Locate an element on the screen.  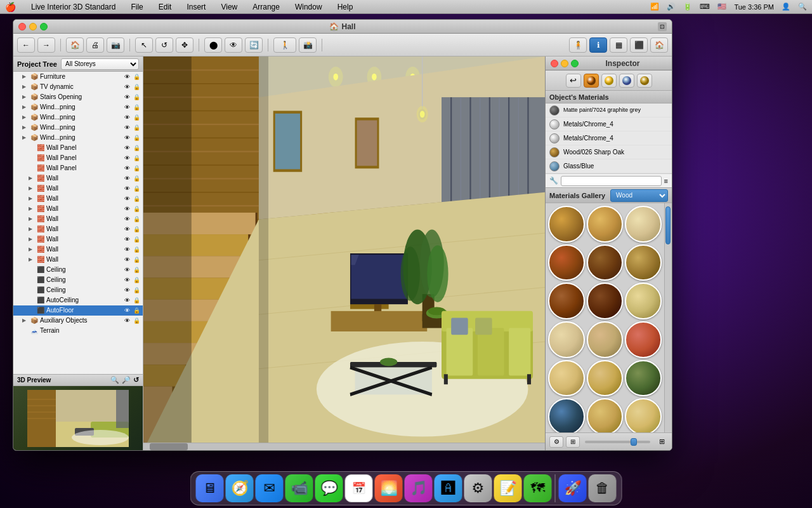
dock-item-appstore: 🅰 is located at coordinates (449, 488).